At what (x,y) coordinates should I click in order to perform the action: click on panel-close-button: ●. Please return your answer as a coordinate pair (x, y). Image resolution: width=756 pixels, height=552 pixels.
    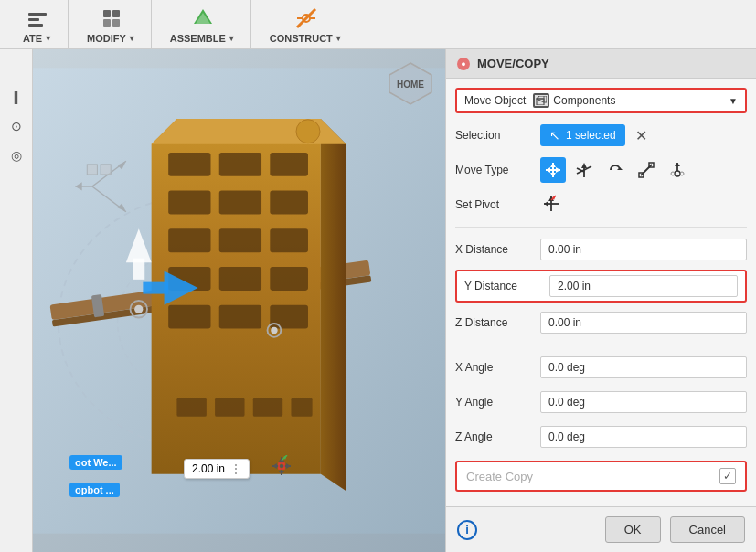
    Looking at the image, I should click on (463, 64).